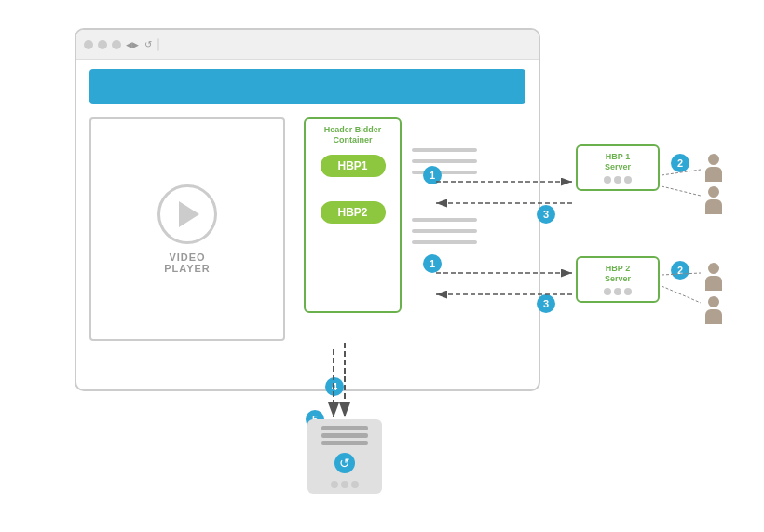 Image resolution: width=764 pixels, height=532 pixels. I want to click on hbp1-server-box: HBP 1Server, so click(618, 168).